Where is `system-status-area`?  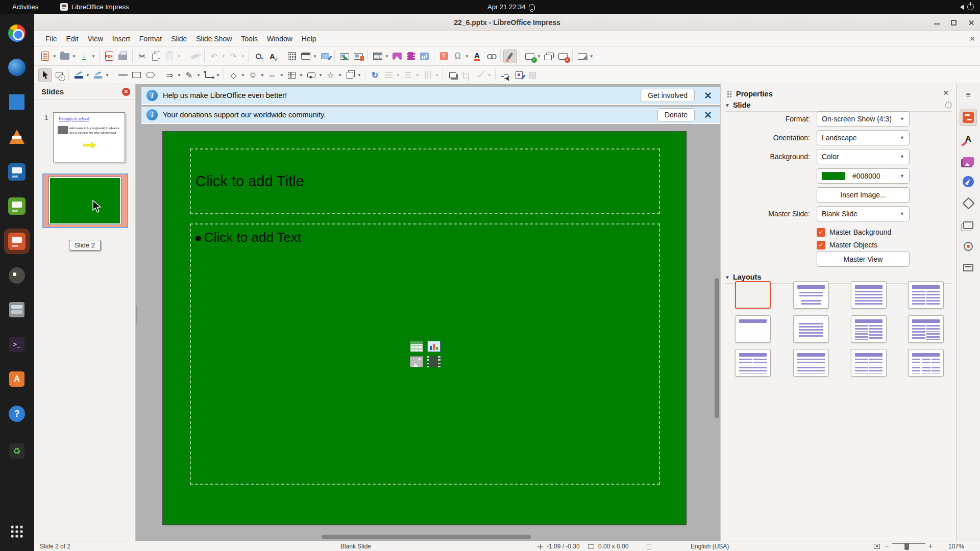 system-status-area is located at coordinates (966, 7).